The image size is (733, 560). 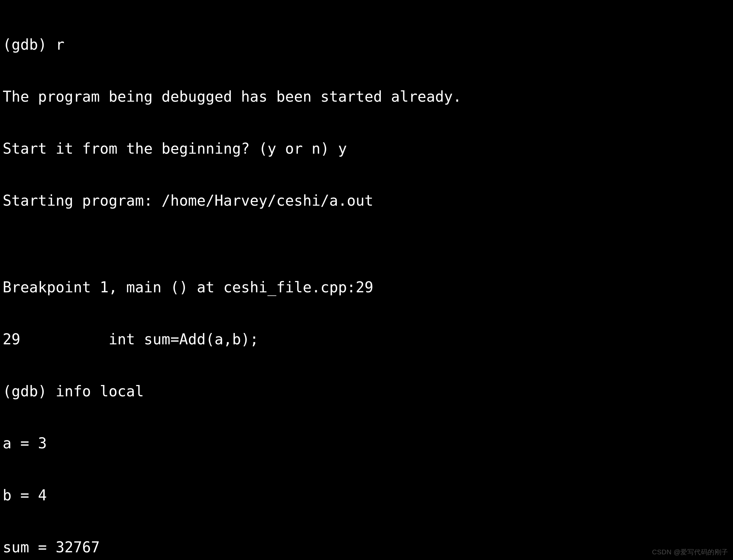 I want to click on terminal-line: (gdb) info local, so click(x=366, y=391).